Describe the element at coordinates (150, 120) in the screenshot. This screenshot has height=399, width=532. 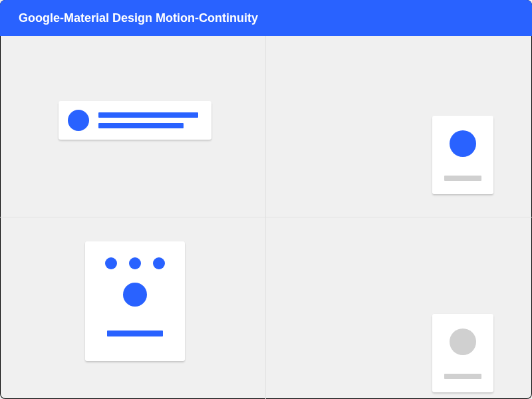
I see `text-lines` at that location.